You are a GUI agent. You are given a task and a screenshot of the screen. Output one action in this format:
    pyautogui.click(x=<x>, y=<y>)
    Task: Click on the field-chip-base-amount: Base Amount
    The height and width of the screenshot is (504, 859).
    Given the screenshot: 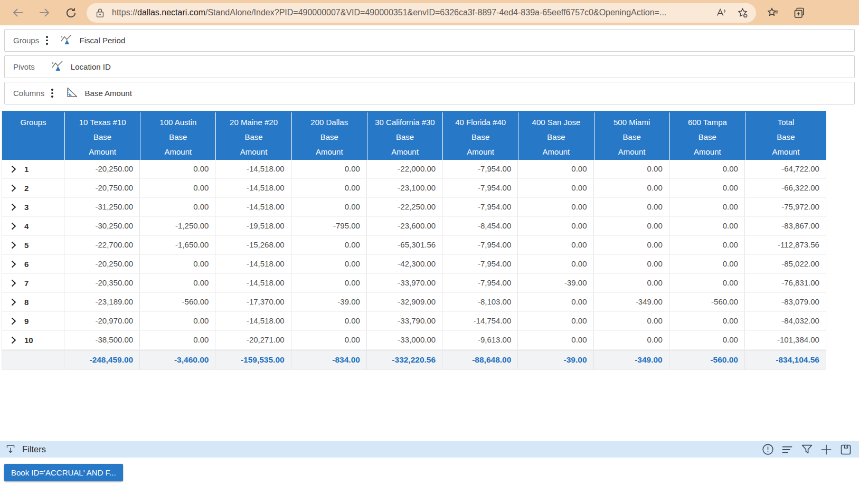 What is the action you would take?
    pyautogui.click(x=98, y=93)
    